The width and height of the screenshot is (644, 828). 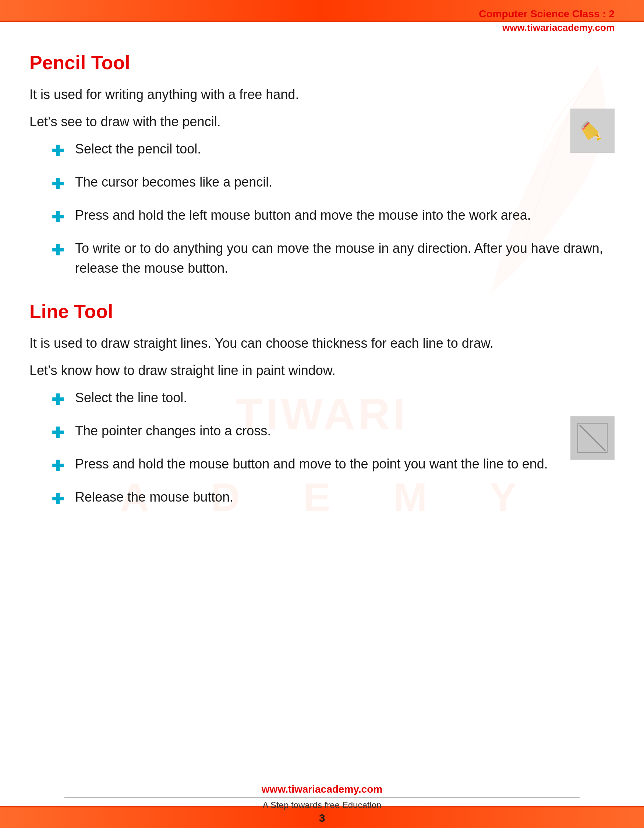 I want to click on pencil-bullet-list: ✚ Select the pencil tool. ✚ The cursor b…, so click(x=333, y=209).